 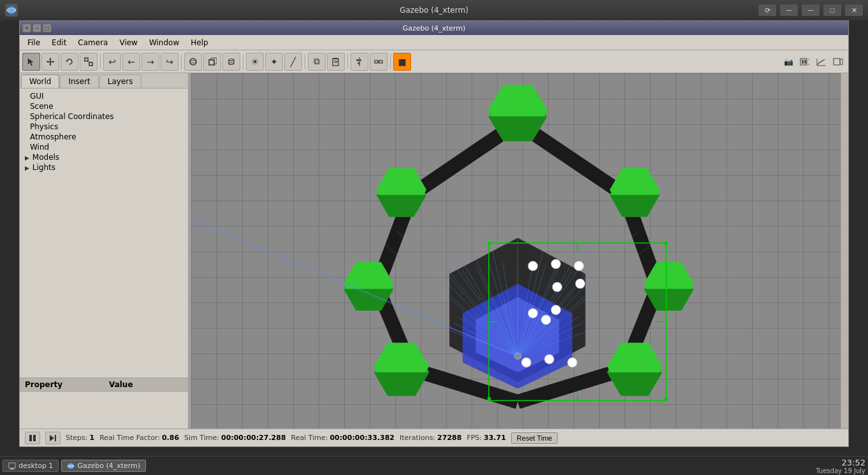 I want to click on reset-time-button: Reset Time, so click(x=535, y=438).